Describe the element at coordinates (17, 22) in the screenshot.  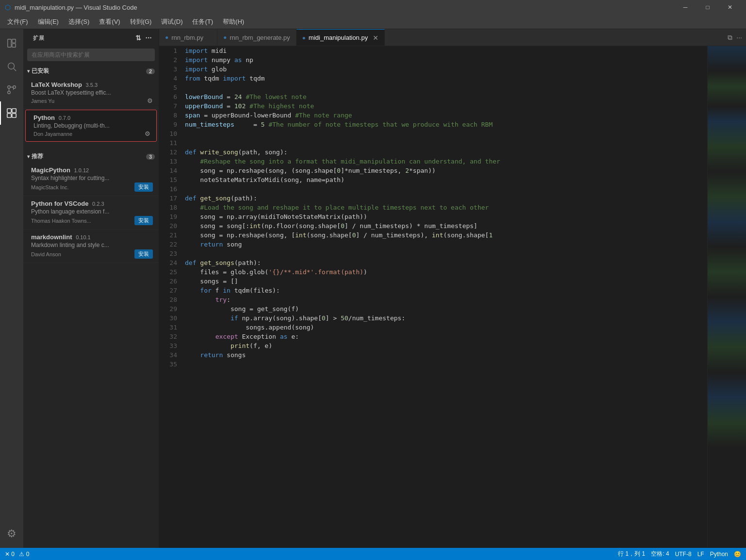
I see `menu-file: 文件(F)` at that location.